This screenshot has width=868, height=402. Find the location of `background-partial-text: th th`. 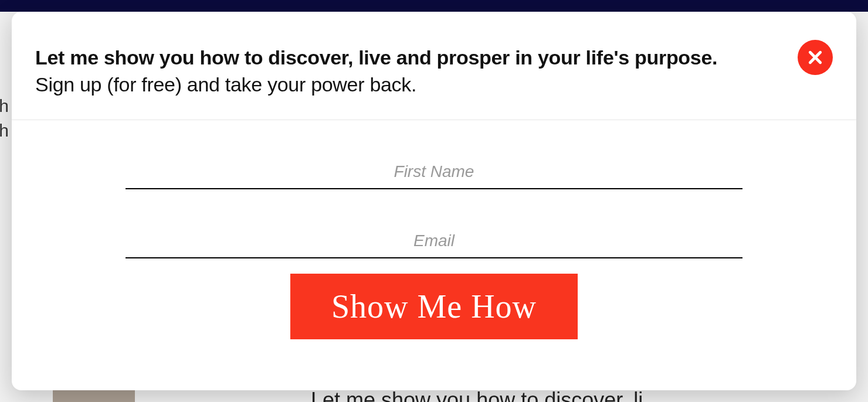

background-partial-text: th th is located at coordinates (5, 118).